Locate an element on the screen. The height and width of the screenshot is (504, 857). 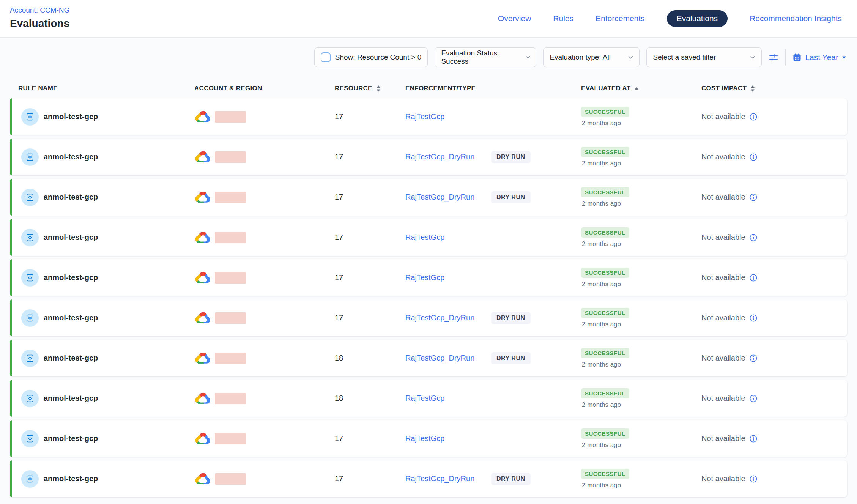
column-cost-impact: COST IMPACT is located at coordinates (774, 88).